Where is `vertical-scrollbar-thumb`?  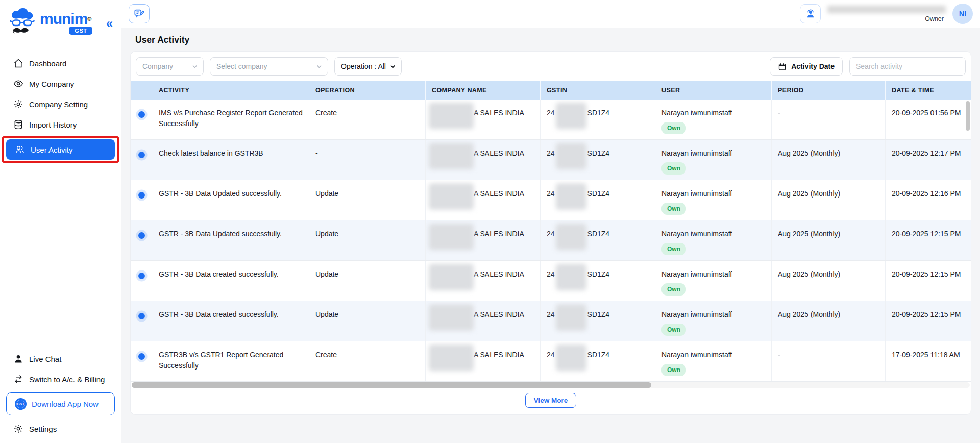 vertical-scrollbar-thumb is located at coordinates (968, 116).